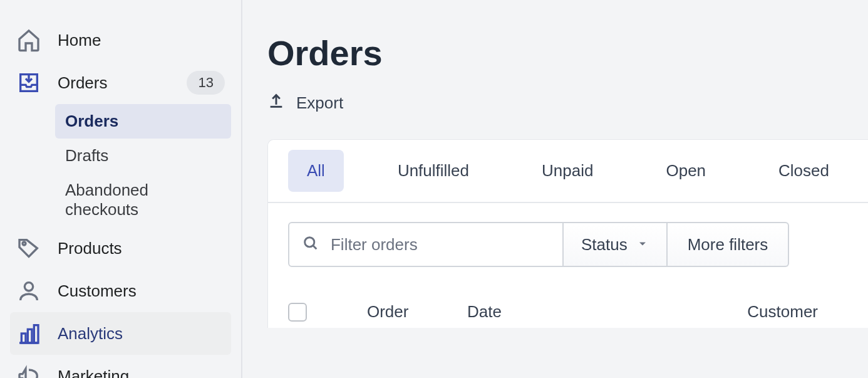 The image size is (868, 378). What do you see at coordinates (643, 244) in the screenshot?
I see `chevron-down-icon` at bounding box center [643, 244].